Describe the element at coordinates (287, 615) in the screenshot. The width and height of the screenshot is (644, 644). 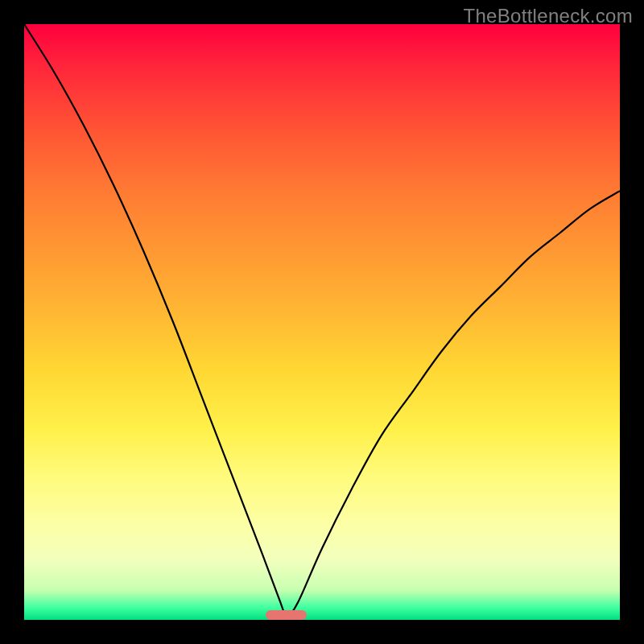
I see `minimum-marker` at that location.